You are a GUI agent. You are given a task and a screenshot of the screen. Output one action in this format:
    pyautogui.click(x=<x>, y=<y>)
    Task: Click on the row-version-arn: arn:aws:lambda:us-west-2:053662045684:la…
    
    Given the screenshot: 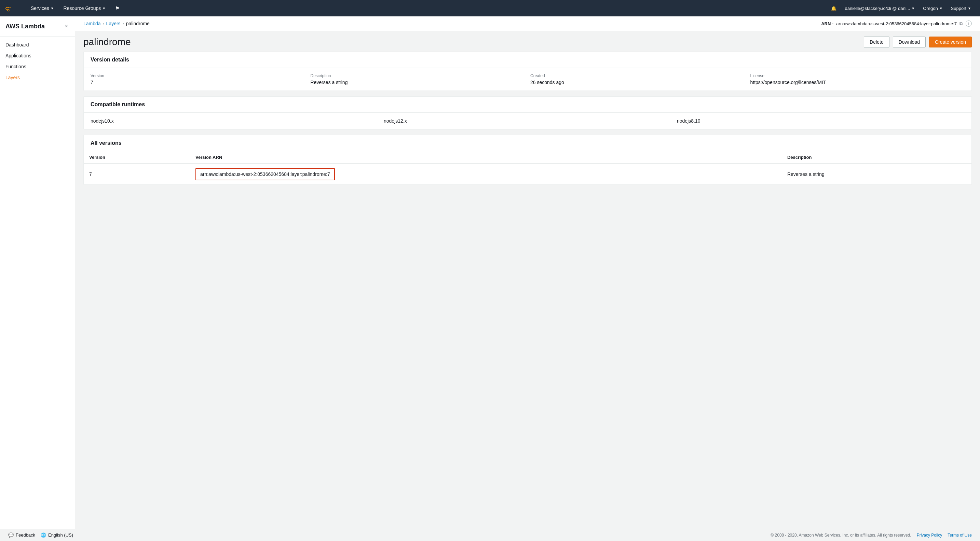 What is the action you would take?
    pyautogui.click(x=486, y=174)
    